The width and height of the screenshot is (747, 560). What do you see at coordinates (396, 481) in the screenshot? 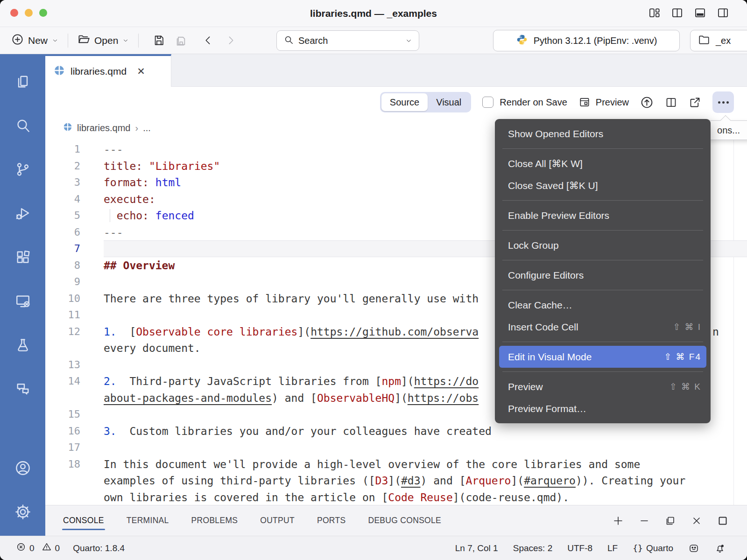
I see `code-line: examples of using third-party libraries …` at bounding box center [396, 481].